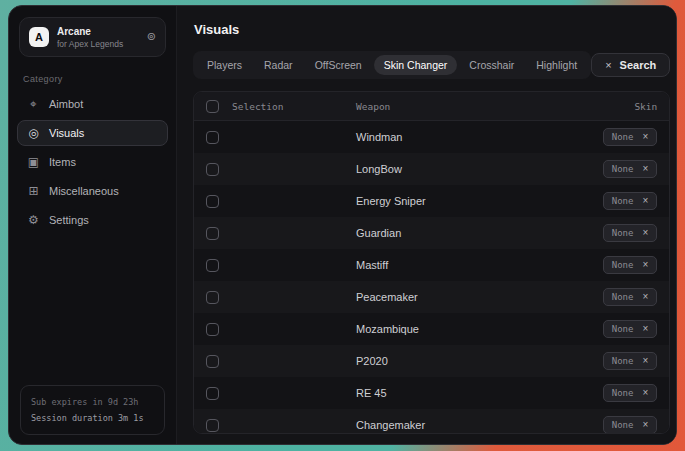 This screenshot has height=451, width=685. What do you see at coordinates (92, 410) in the screenshot?
I see `subscription-info: Sub expires in 9d 23h Session duration 3…` at bounding box center [92, 410].